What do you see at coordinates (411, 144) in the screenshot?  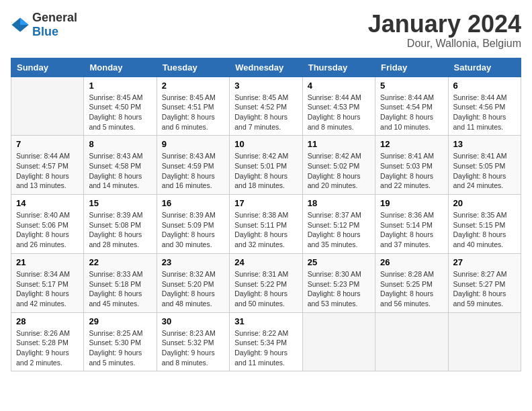 I see `day-number: 12` at bounding box center [411, 144].